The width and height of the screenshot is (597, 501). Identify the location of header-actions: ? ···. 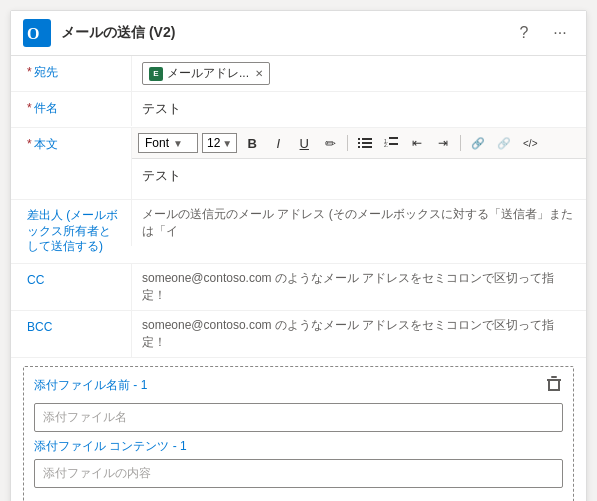
(542, 33).